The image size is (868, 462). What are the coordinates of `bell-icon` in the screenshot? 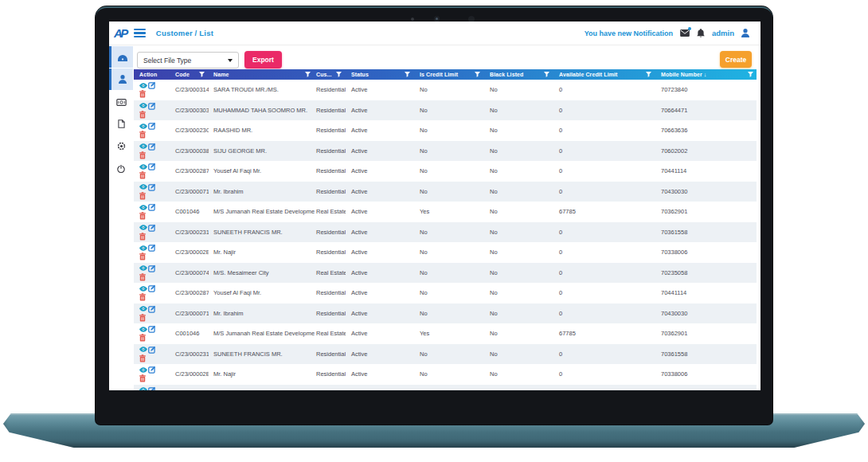 It's located at (701, 33).